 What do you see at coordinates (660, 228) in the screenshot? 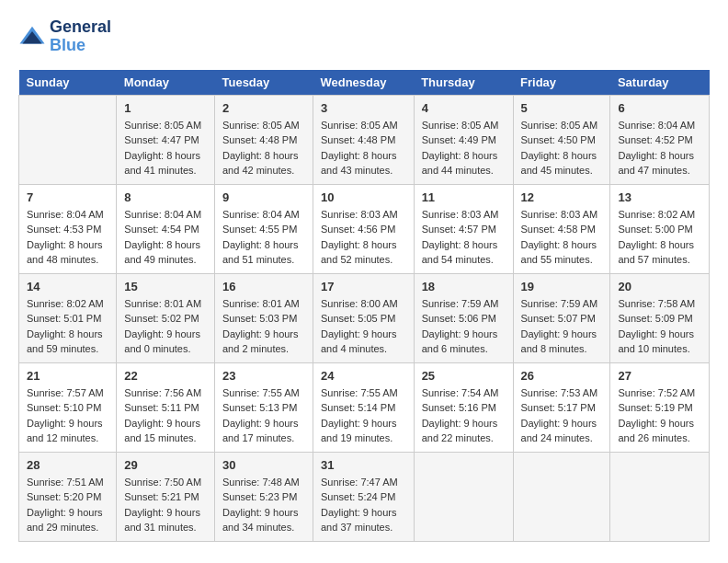
I see `calendar-cell: 13 Sunrise: 8:02 AM Sunset: 5:00 PM Dayl…` at bounding box center [660, 228].